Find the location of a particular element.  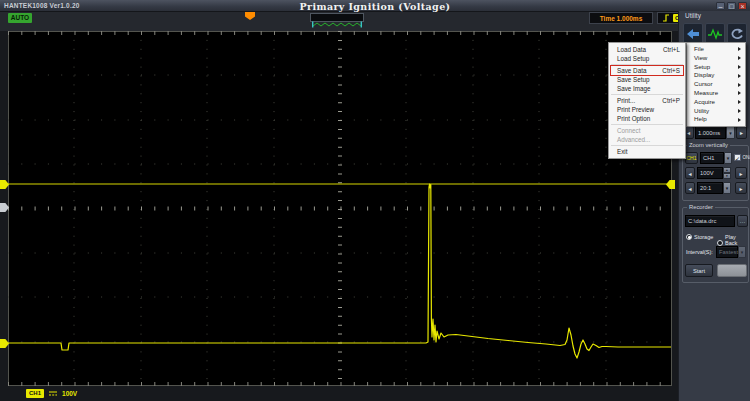

spinner-down-icon: ▾ is located at coordinates (727, 176).